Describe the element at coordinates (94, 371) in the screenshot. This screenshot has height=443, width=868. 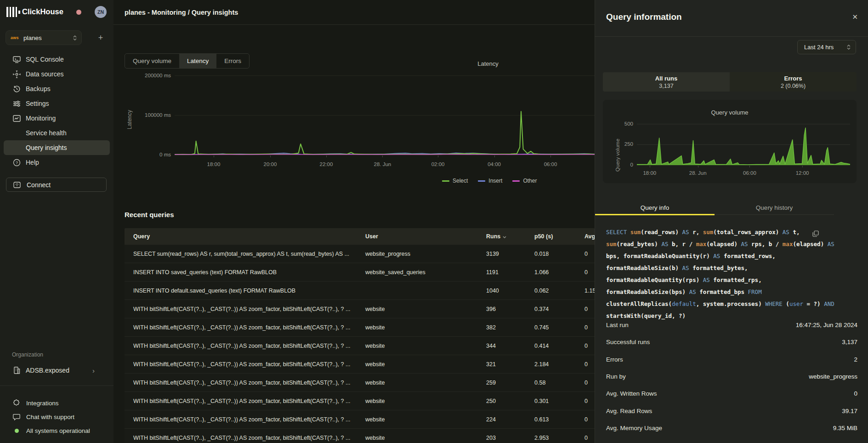
I see `chevron-right-icon: ›` at that location.